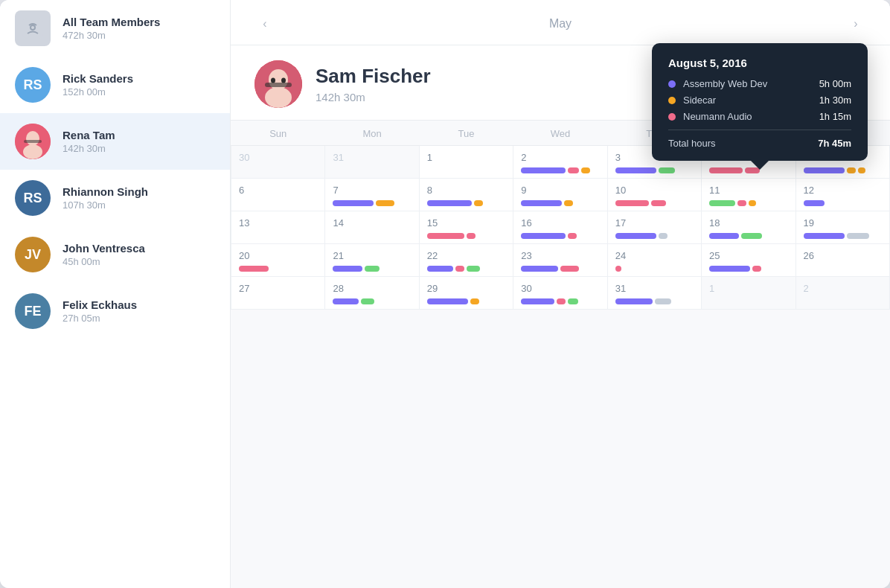  I want to click on sidebar-item-rena: Rena Tam 142h 30m, so click(115, 141).